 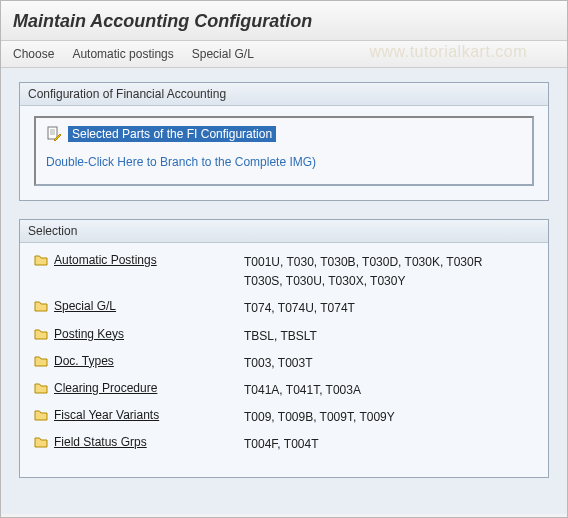 I want to click on selection-row: Posting KeysTBSL, TBSLT, so click(x=284, y=336).